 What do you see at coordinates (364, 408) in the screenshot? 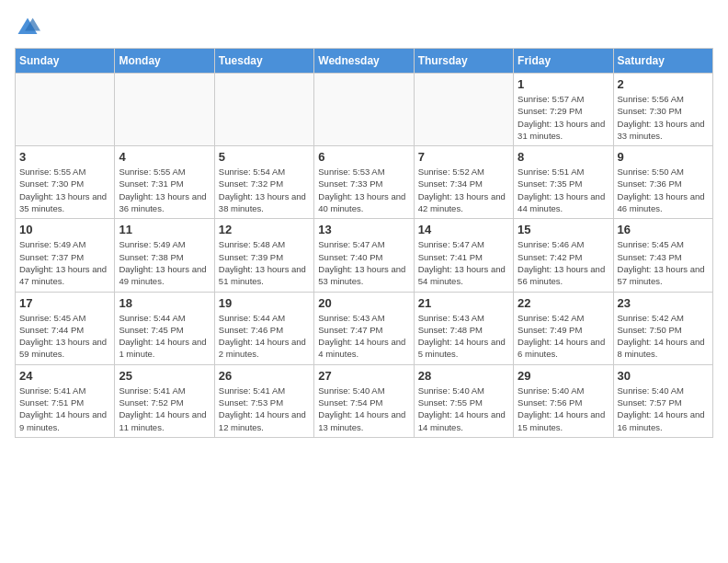
I see `day-info: Sunrise: 5:40 AM Sunset: 7:54 PM Dayligh…` at bounding box center [364, 408].